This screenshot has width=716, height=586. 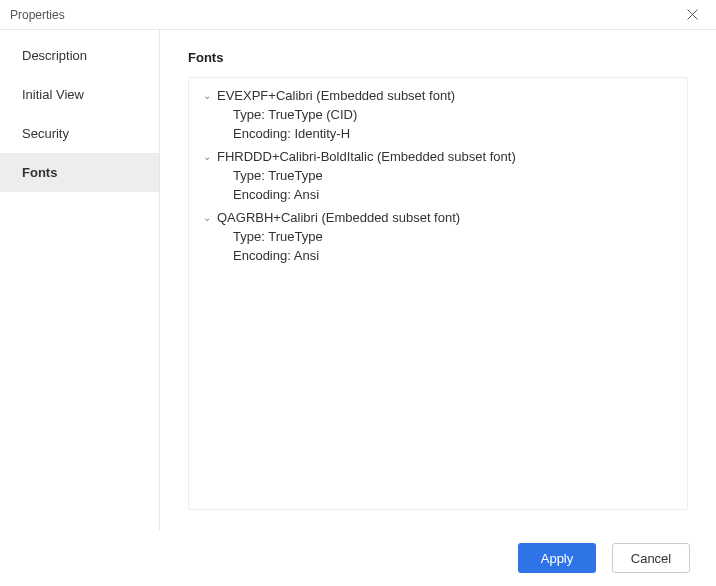 What do you see at coordinates (438, 134) in the screenshot?
I see `font-encoding-row: Encoding: Identity-H` at bounding box center [438, 134].